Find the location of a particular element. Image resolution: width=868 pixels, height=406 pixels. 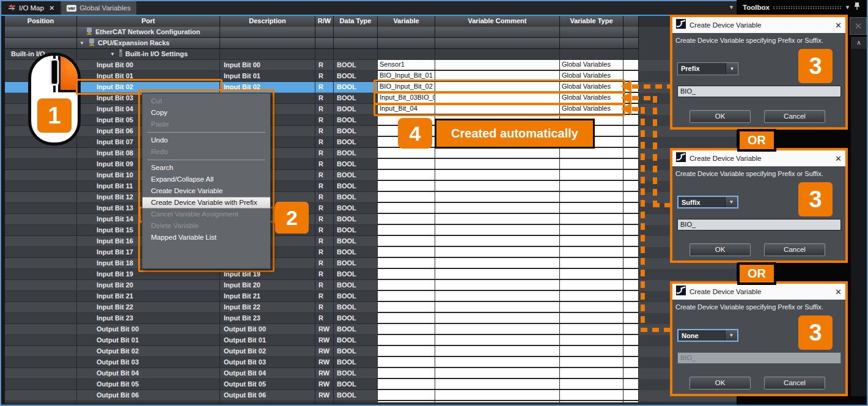

description-cell: Output Bit 06 is located at coordinates (268, 396).